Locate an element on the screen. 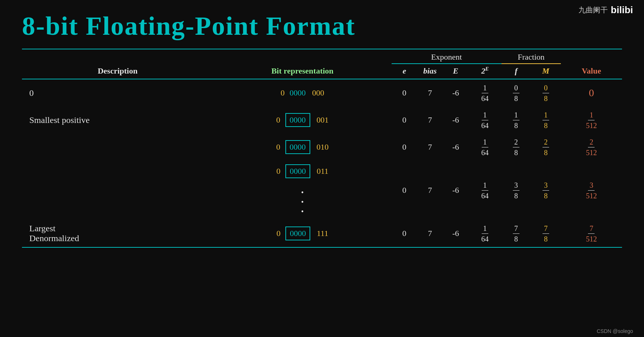 Image resolution: width=644 pixels, height=337 pixels. col-e: e is located at coordinates (404, 71).